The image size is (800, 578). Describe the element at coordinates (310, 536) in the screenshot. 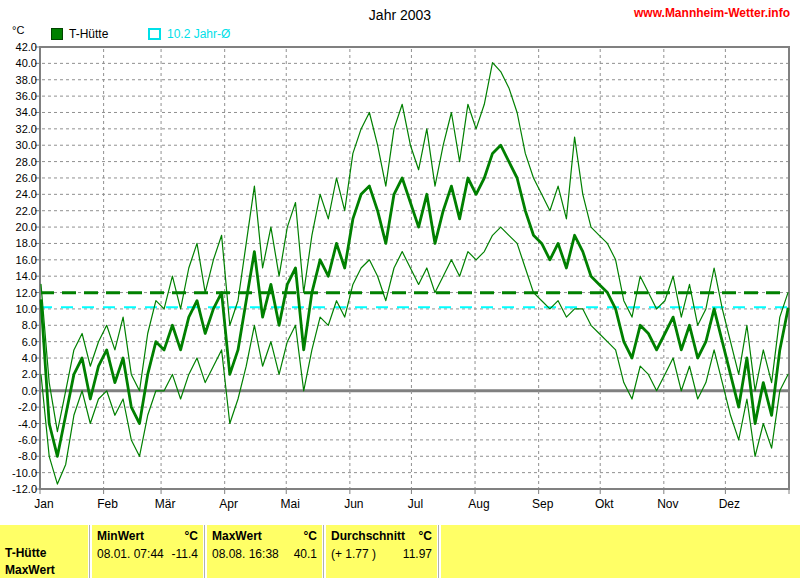

I see `maxwert-unit: °C` at that location.